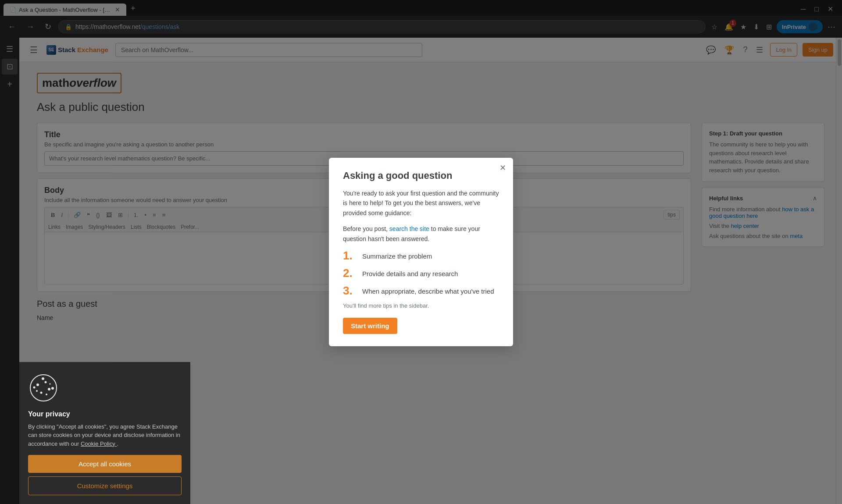 The height and width of the screenshot is (504, 842). What do you see at coordinates (421, 176) in the screenshot?
I see `modal-title: Asking a good question` at bounding box center [421, 176].